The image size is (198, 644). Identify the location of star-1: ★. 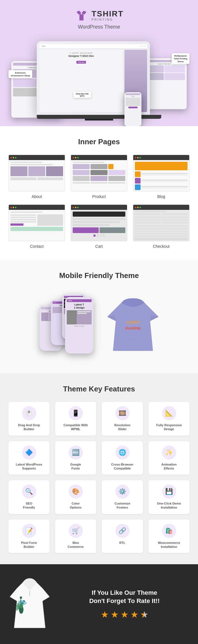
(105, 615).